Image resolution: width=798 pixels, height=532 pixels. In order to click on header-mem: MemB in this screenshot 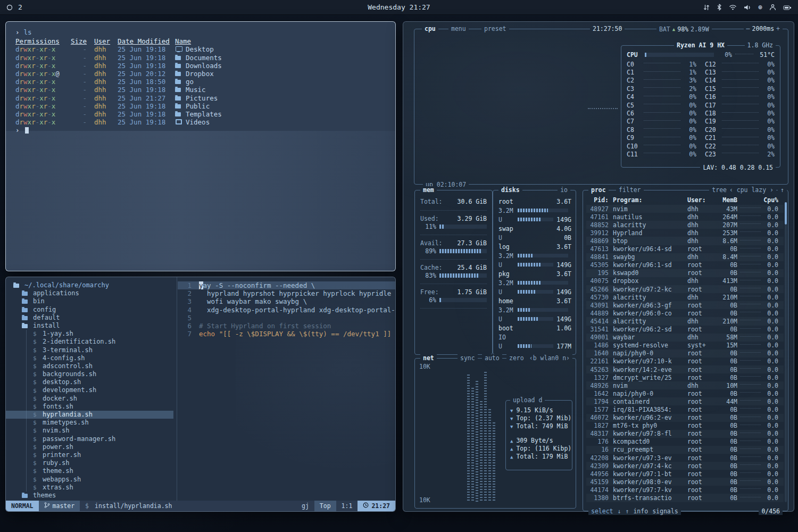, I will do `click(726, 200)`.